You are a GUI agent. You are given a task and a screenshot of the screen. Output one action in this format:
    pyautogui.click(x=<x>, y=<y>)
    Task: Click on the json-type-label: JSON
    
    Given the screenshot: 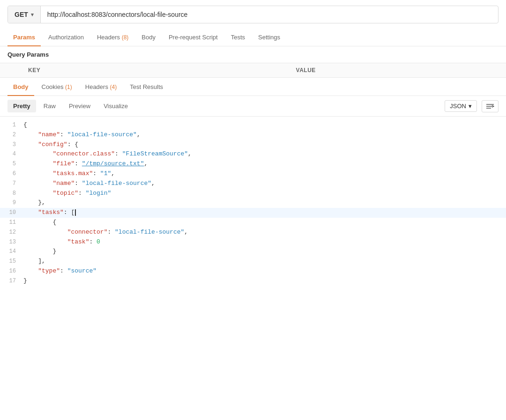 What is the action you would take?
    pyautogui.click(x=458, y=106)
    